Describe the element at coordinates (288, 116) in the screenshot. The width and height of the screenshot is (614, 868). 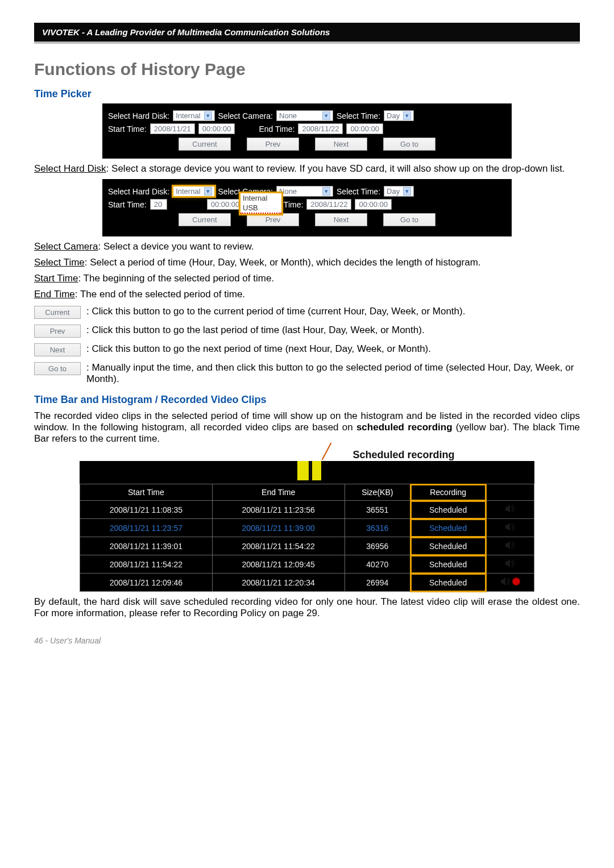
I see `camera-value: None` at that location.